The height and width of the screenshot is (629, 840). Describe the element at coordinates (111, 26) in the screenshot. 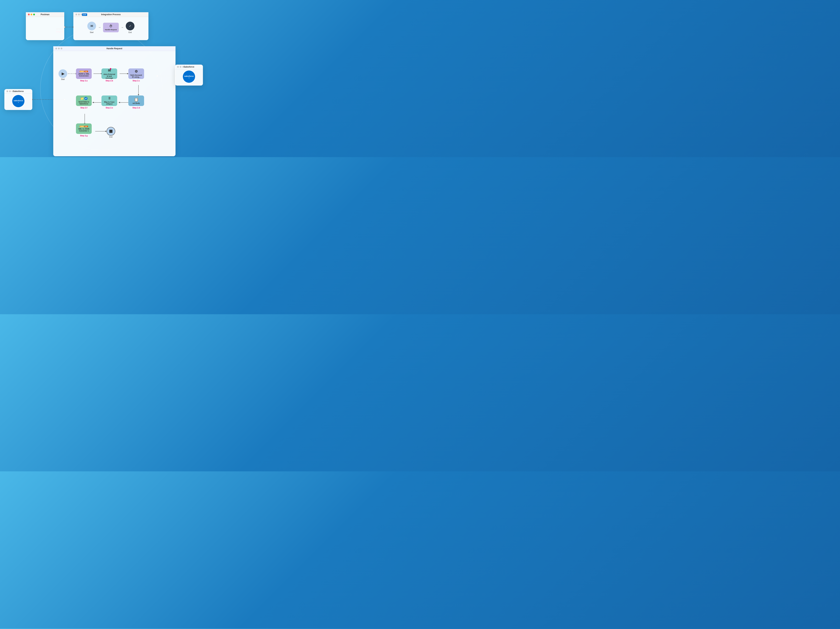

I see `integration-window: SAP Integration Process ✉ Start → ⏱ Hand…` at that location.